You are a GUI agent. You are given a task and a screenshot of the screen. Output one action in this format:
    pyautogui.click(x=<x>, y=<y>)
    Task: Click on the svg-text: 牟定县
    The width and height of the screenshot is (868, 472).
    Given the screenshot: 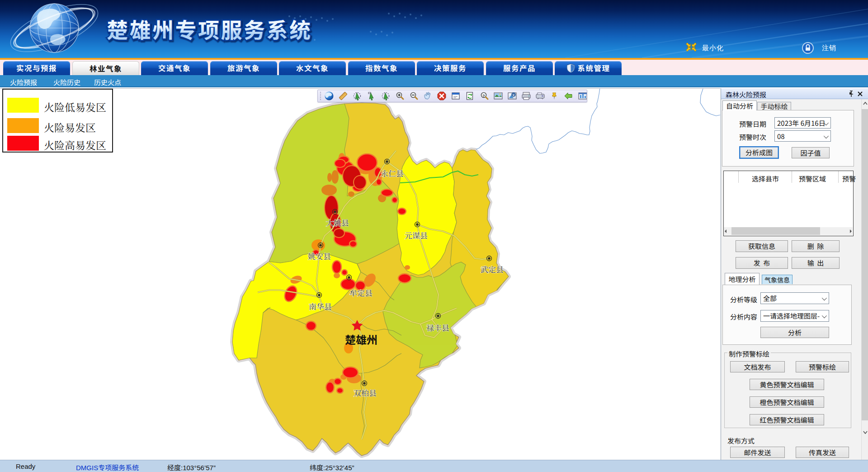 What is the action you would take?
    pyautogui.click(x=361, y=292)
    